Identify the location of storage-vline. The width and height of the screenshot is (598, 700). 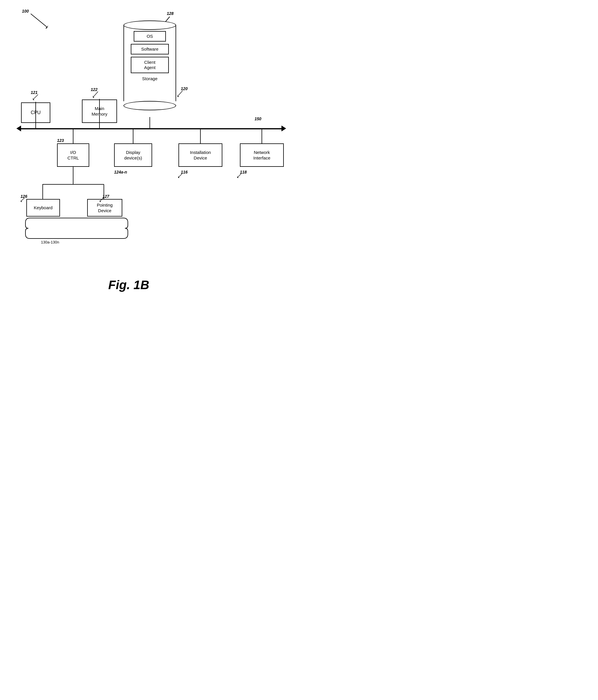
(150, 123).